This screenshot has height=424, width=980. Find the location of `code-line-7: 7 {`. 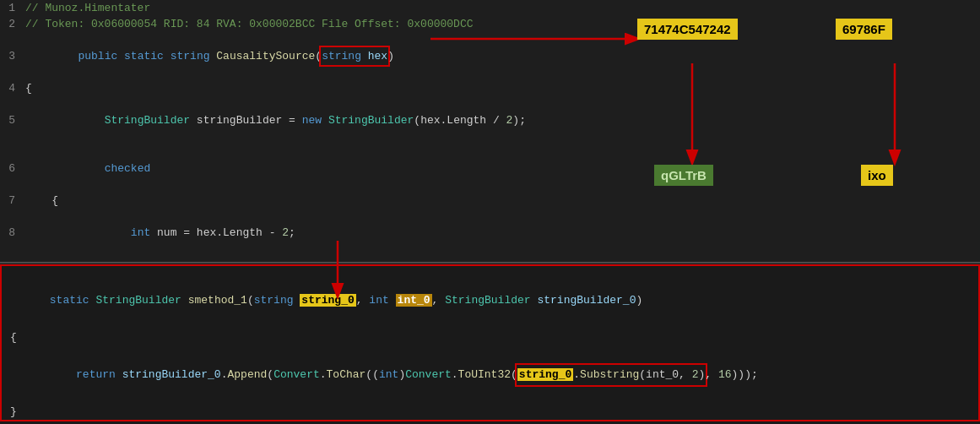

code-line-7: 7 { is located at coordinates (490, 201).